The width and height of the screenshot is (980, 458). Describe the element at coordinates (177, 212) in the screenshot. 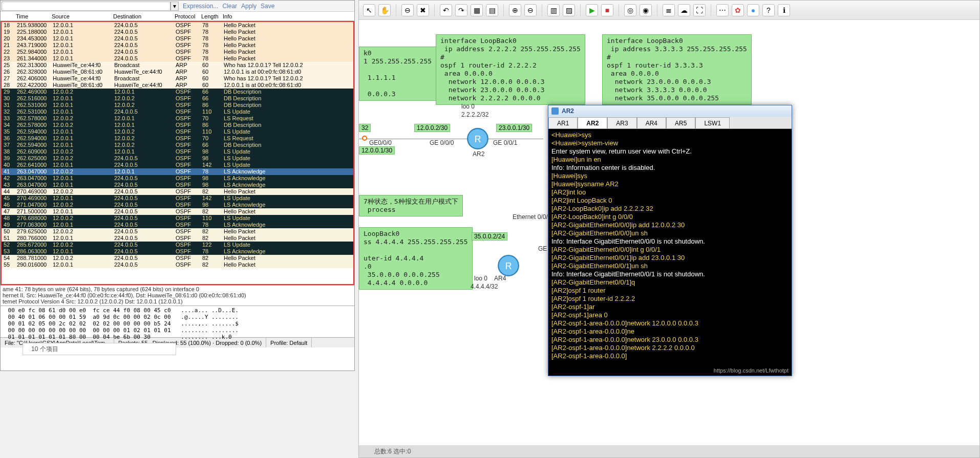

I see `packet-row: 47271.50000012.0.0.1224.0.0.5OSPF82Hello…` at that location.